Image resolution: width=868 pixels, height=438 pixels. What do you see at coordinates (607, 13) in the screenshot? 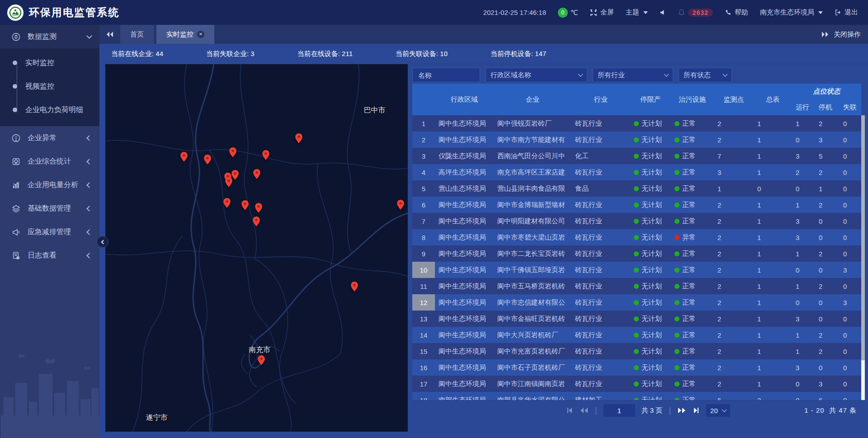
I see `fullscreen-label: 全屏` at bounding box center [607, 13].